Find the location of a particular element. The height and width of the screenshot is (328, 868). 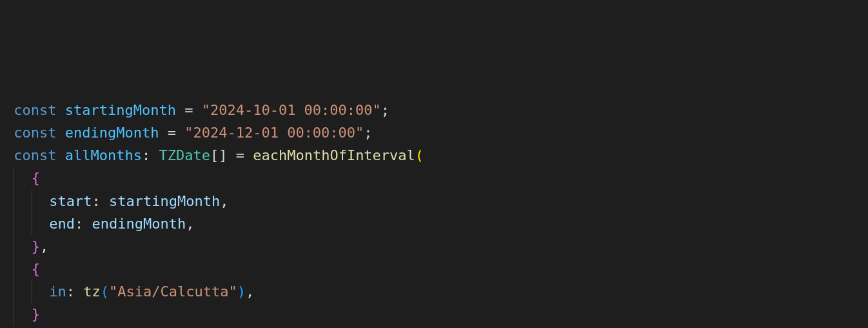

code-line: start: startingMonth, is located at coordinates (434, 201).